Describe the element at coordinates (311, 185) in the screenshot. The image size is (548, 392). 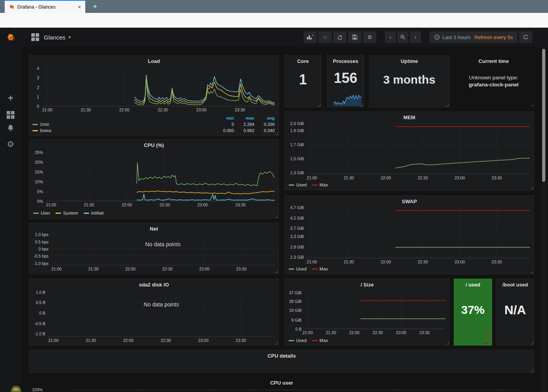
I see `mem-legend: Used Max` at that location.